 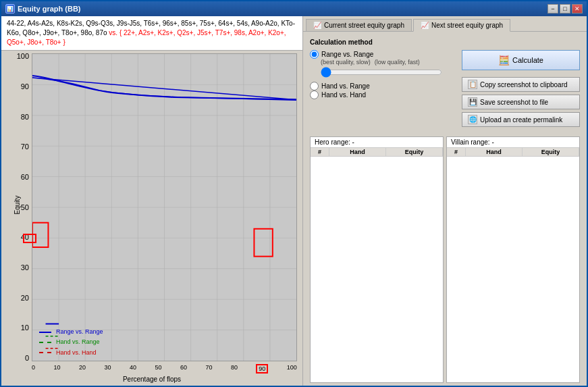 What do you see at coordinates (25, 177) in the screenshot?
I see `y-tick-60: 60` at bounding box center [25, 177].